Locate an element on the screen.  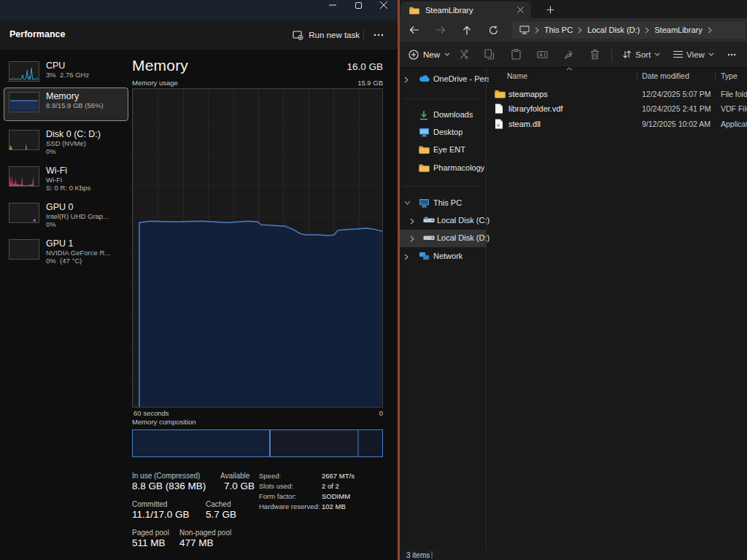
explorer-tab: SteamLibrary is located at coordinates (465, 10).